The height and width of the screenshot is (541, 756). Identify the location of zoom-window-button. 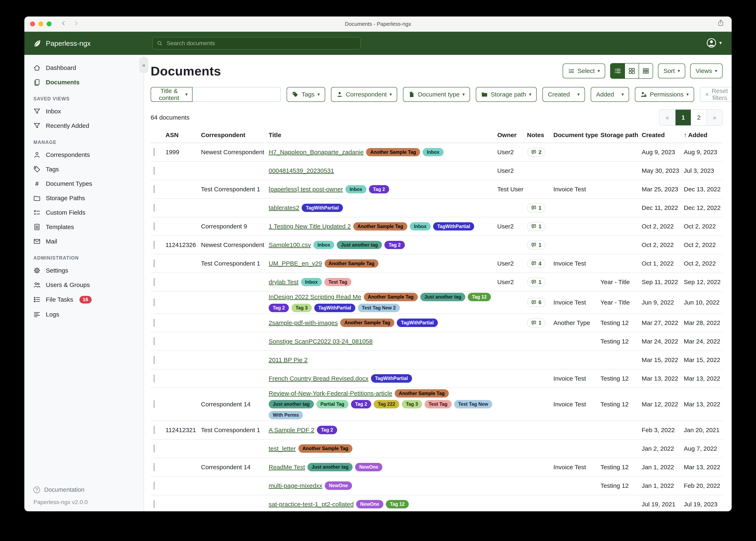
(49, 24).